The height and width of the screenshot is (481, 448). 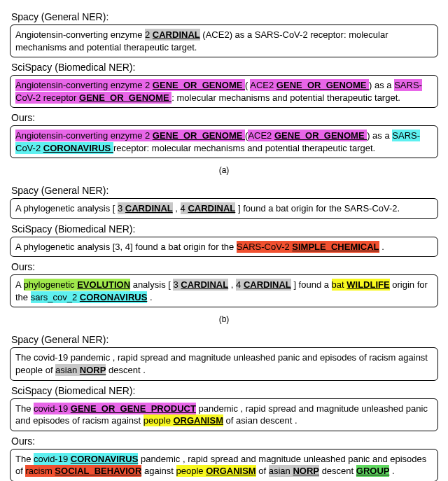 I want to click on text: A phylogenetic analysis [2, 3] found a b…, so click(x=126, y=246).